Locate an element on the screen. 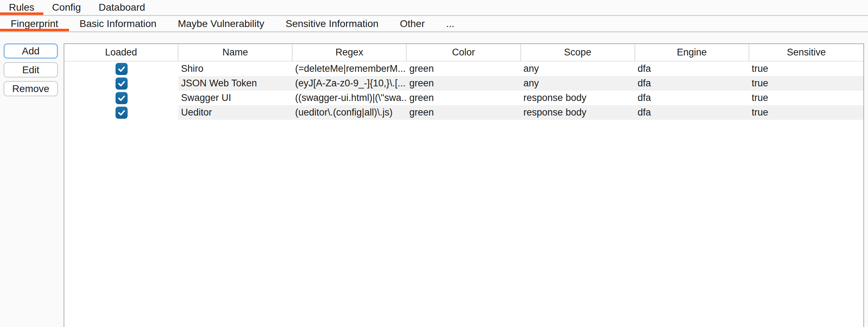 The image size is (868, 327). column-header-regex: Regex is located at coordinates (350, 53).